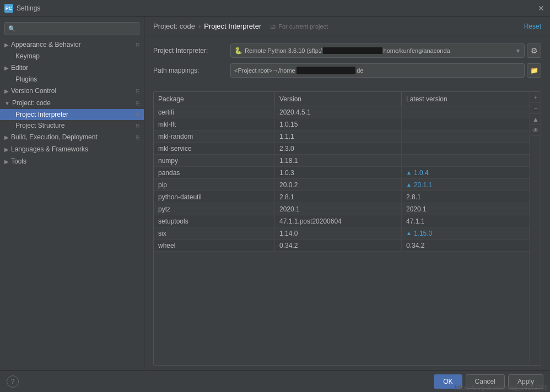  Describe the element at coordinates (214, 149) in the screenshot. I see `td-package: mkl-service` at that location.